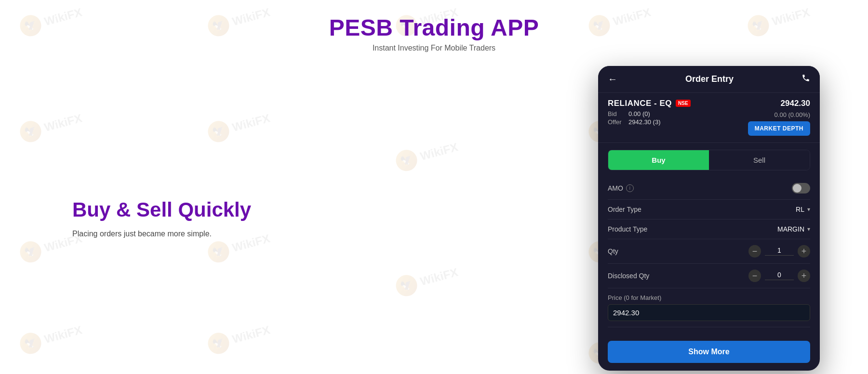 Image resolution: width=868 pixels, height=374 pixels. I want to click on stock-info-bar: RELIANCE - EQ NSE 2942.30 Bid 0.00 (0), so click(709, 118).